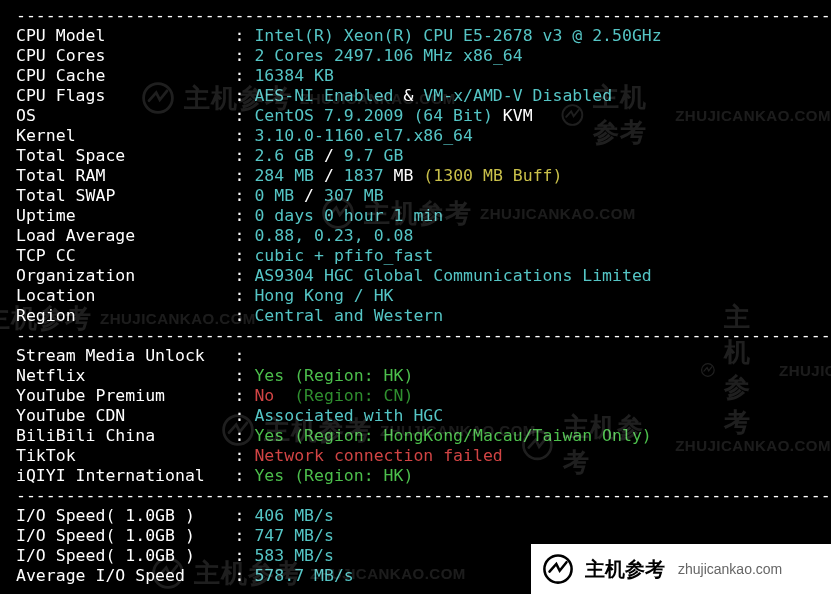 The height and width of the screenshot is (594, 831). What do you see at coordinates (424, 136) in the screenshot?
I see `sys-row: Kernel : 3.10.0-1160.el7.x86_64` at bounding box center [424, 136].